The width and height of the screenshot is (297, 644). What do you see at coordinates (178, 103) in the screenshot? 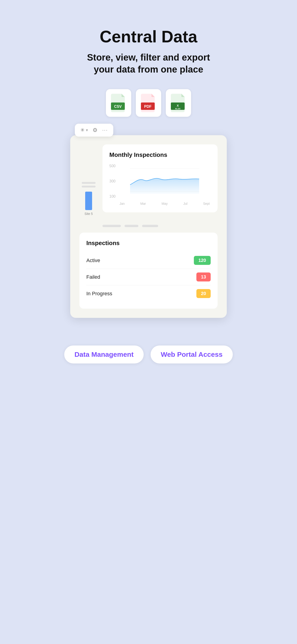
I see `xls-icon-box: X XLSX` at bounding box center [178, 103].